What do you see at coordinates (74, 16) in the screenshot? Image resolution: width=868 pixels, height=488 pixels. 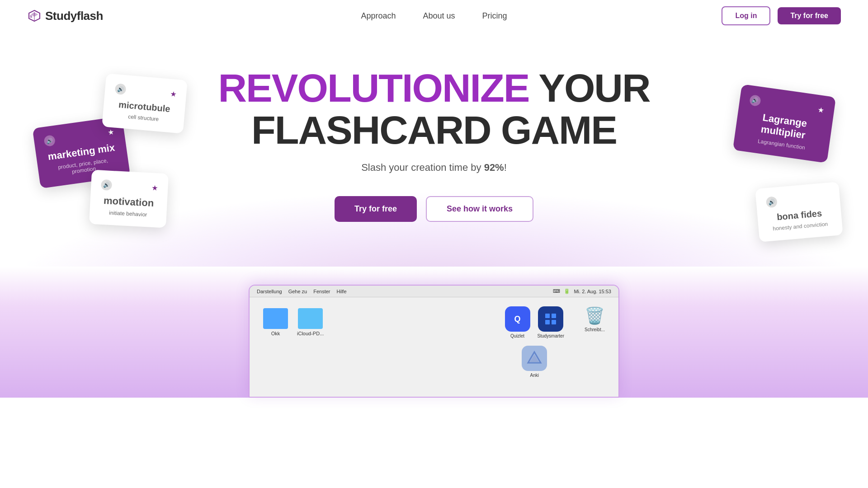 I see `logo-text: Studyflash` at bounding box center [74, 16].